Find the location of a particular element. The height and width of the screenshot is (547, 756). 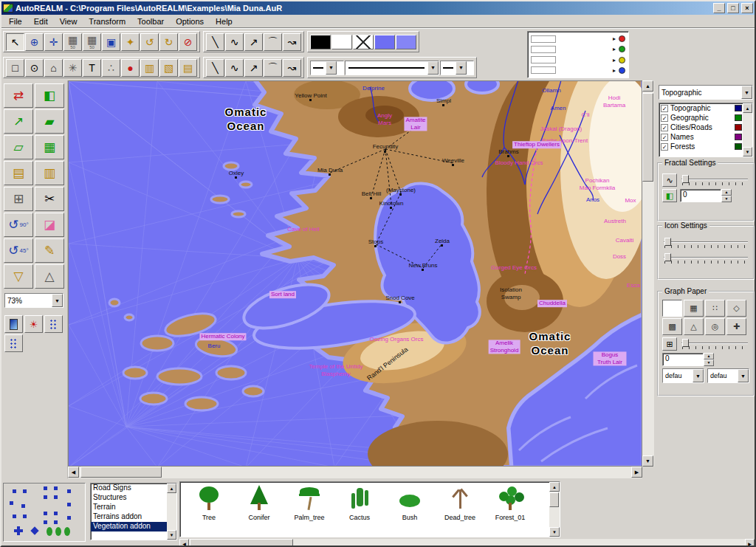

snap-grid-button: ▦50 is located at coordinates (72, 42).